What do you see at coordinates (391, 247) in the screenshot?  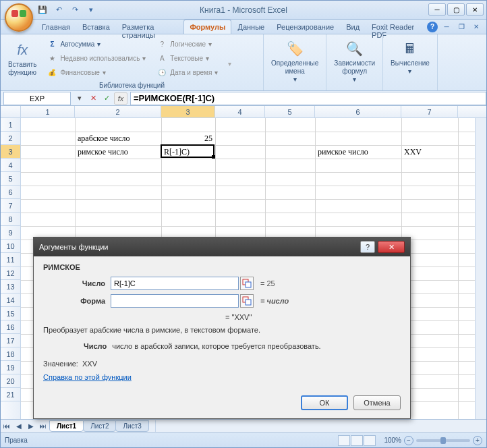 I see `dialog-close-button: ✕` at bounding box center [391, 247].